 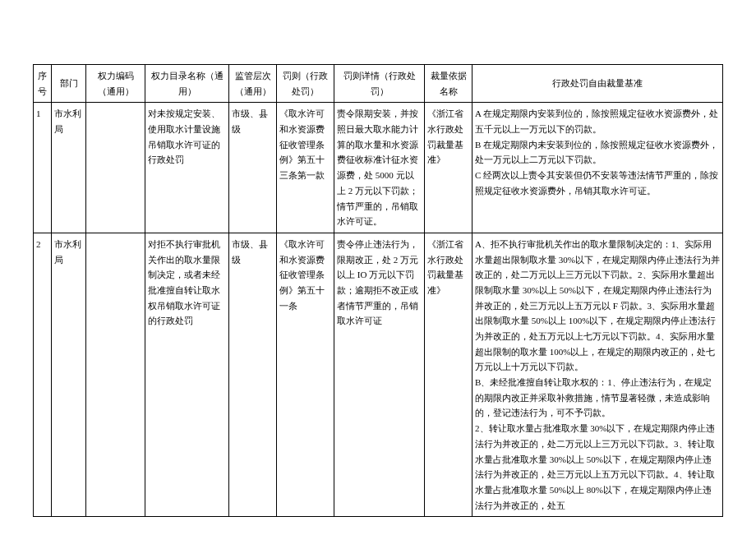 What do you see at coordinates (306, 168) in the screenshot?
I see `cell-rule: 《取水许可和水资源费征收管理条例》第五十三条第一款` at bounding box center [306, 168].